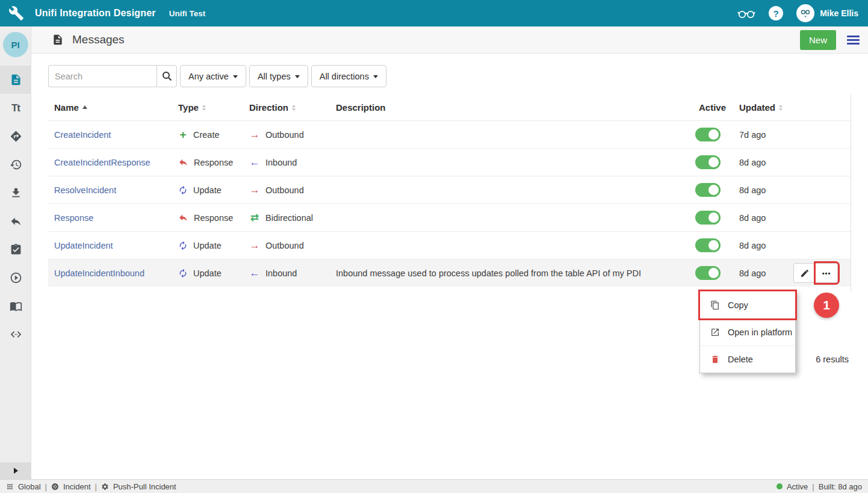 The image size is (868, 493). What do you see at coordinates (16, 278) in the screenshot?
I see `play-circle-icon` at bounding box center [16, 278].